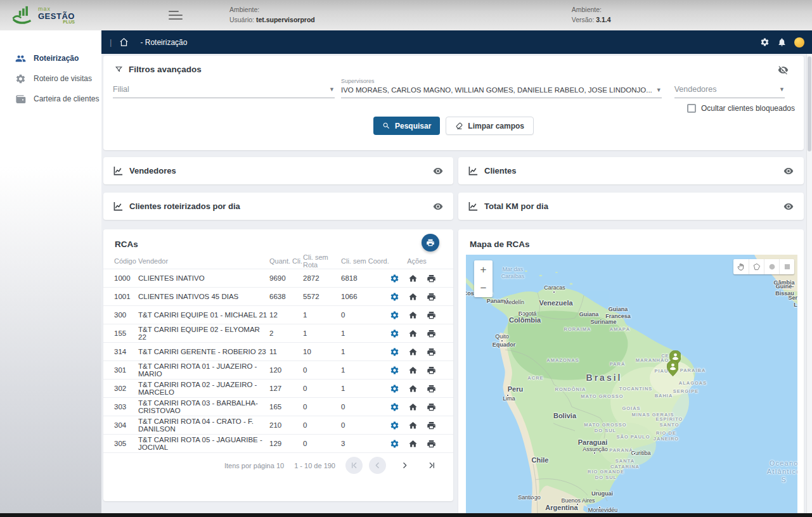 The height and width of the screenshot is (517, 812). Describe the element at coordinates (287, 297) in the screenshot. I see `cell-quant-cli: 6638` at that location.